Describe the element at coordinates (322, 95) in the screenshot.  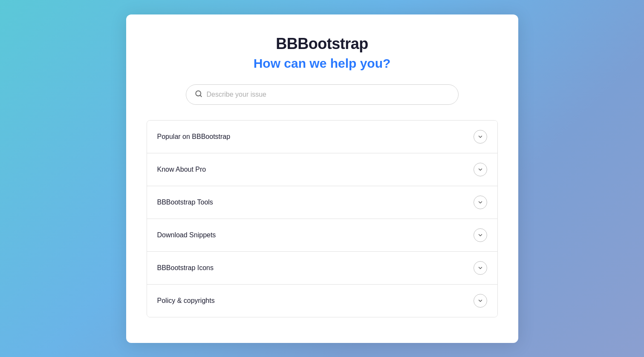
I see `search-container` at that location.